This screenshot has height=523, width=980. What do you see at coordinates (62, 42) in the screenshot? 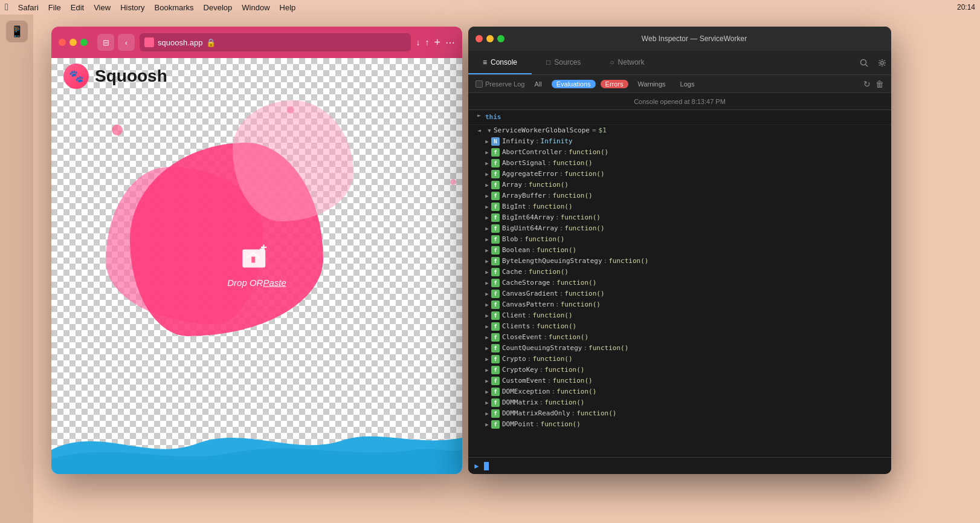
I see `close-button` at bounding box center [62, 42].